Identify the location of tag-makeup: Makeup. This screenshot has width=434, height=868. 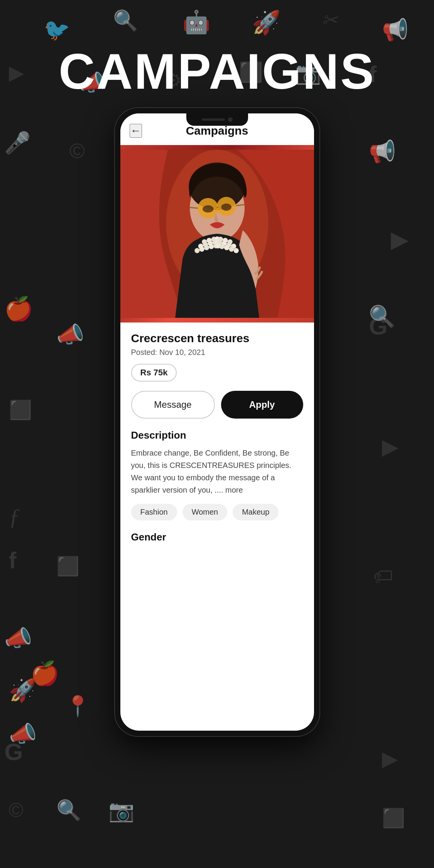
(255, 512).